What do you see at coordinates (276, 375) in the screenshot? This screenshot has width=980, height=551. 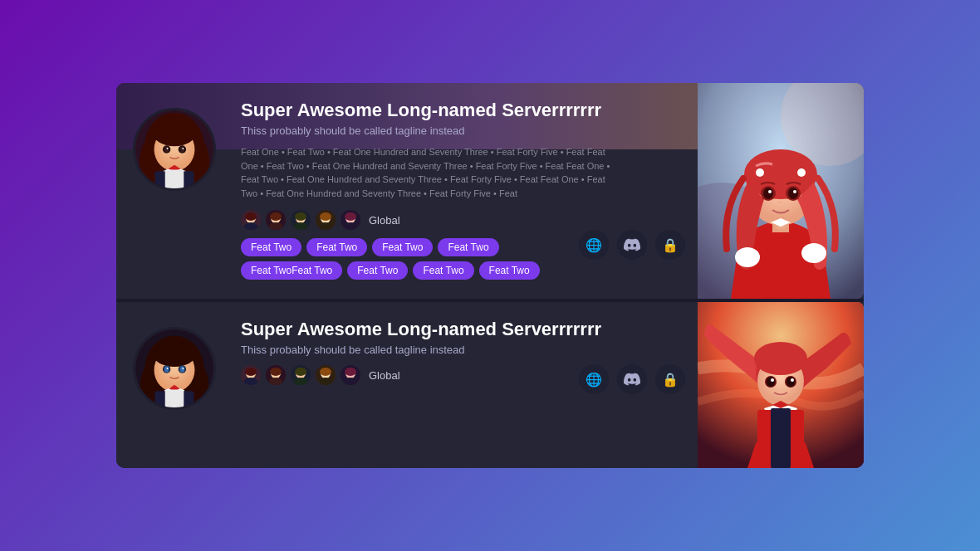 I see `mini-avatar-2b` at bounding box center [276, 375].